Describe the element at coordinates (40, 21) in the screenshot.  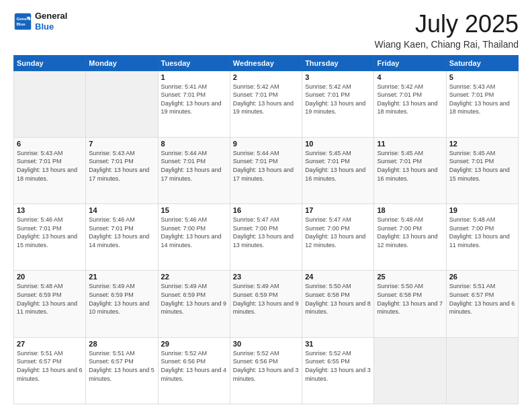
I see `logo: General Blue General Blue` at that location.